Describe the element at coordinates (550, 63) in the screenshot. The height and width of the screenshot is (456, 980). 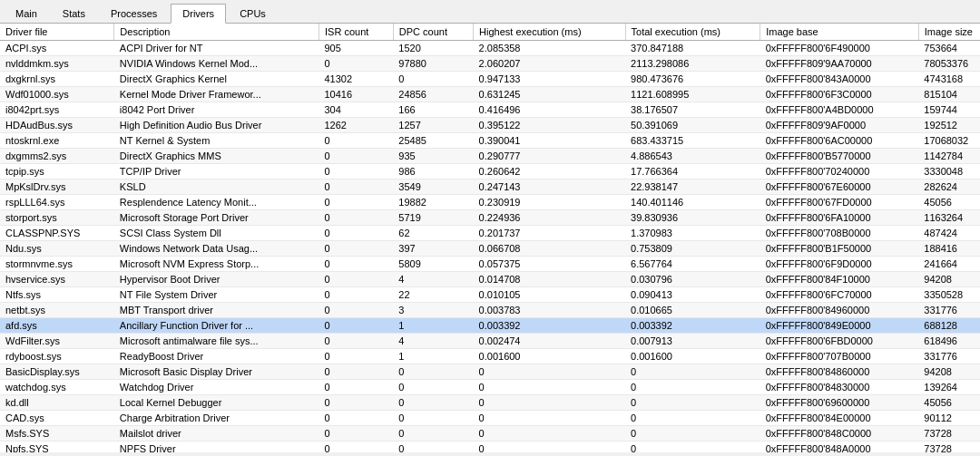
I see `cell-1-4: 2.060207` at that location.